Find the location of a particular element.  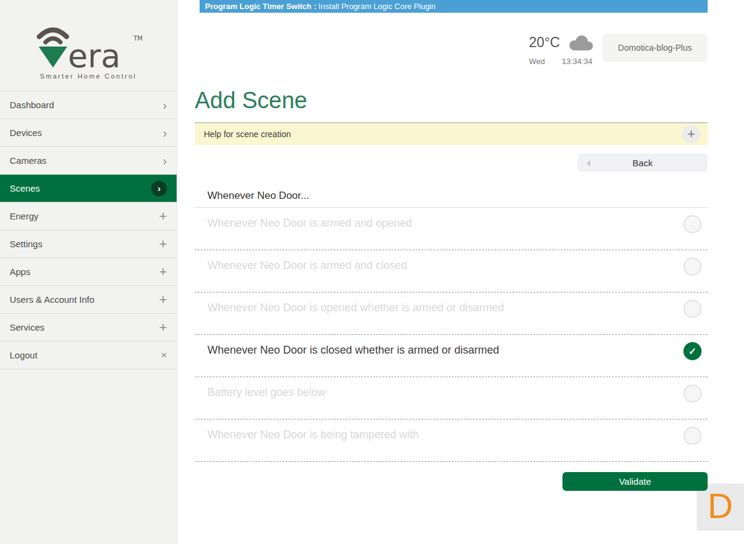

trigger-option-row: Battery level goes below is located at coordinates (451, 398).